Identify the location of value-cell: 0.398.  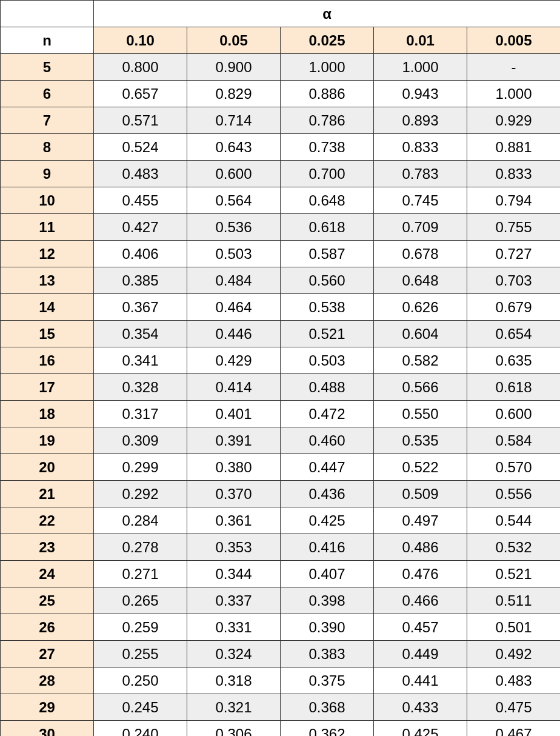
(327, 601).